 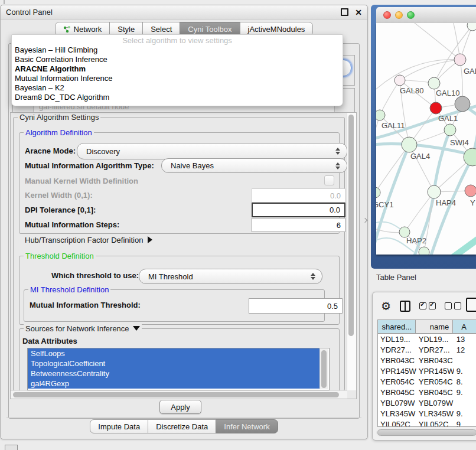 I want to click on settings-vertical-scrollbar, so click(x=351, y=252).